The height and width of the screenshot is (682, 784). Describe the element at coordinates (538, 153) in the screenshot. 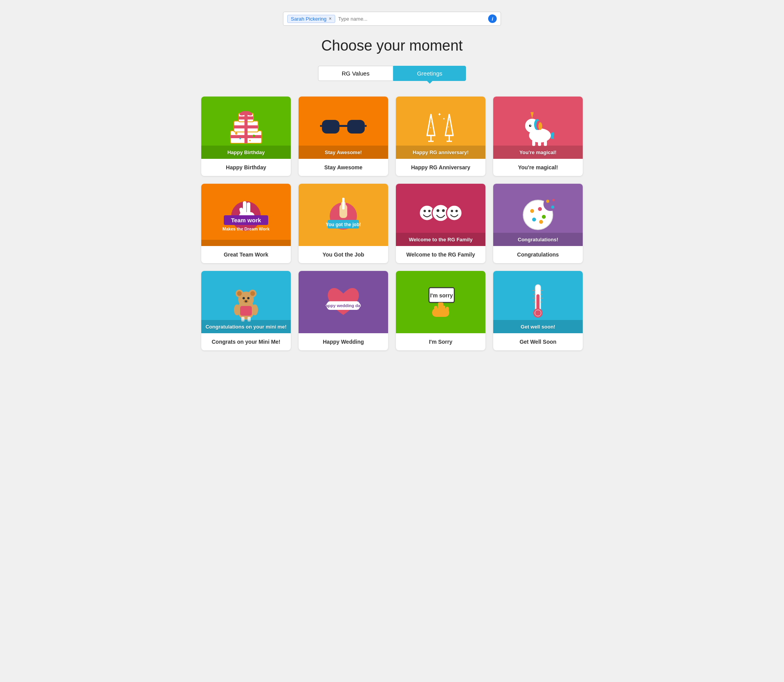

I see `card-image-text-youre-magical: You're magical!` at that location.